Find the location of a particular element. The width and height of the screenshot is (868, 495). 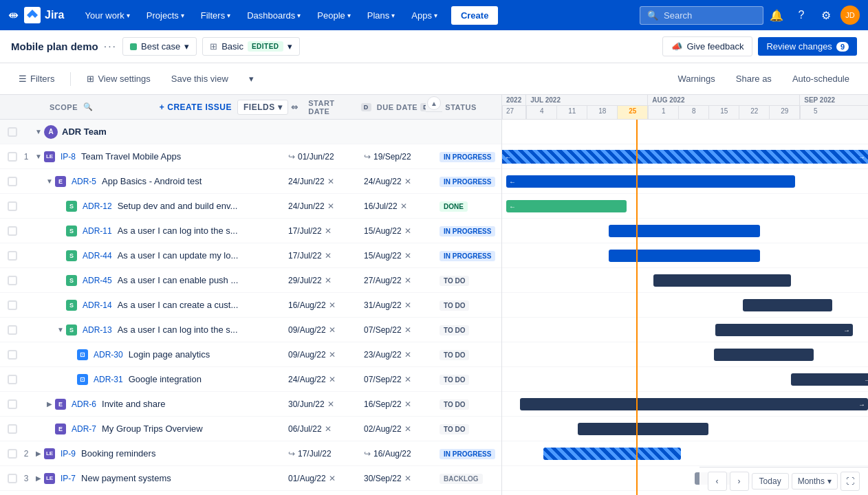

prev-nav-button: ‹ is located at coordinates (717, 481).